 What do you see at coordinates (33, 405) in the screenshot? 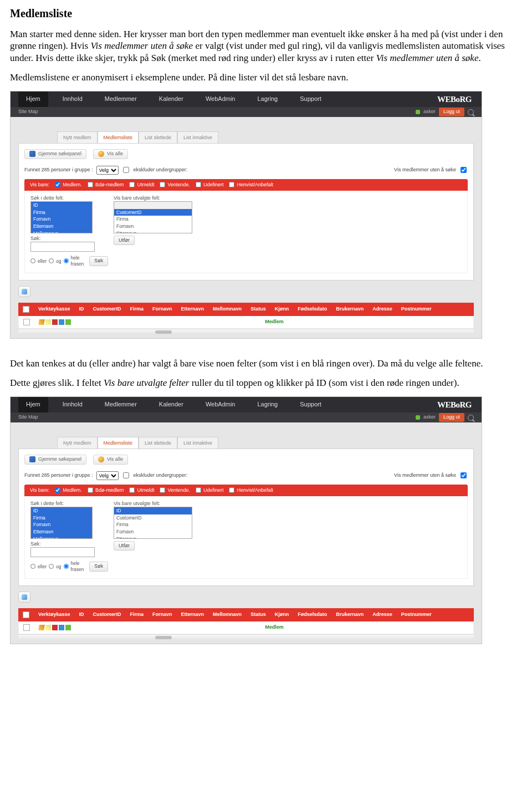
I see `nav-hjem-2: Hjem` at bounding box center [33, 405].